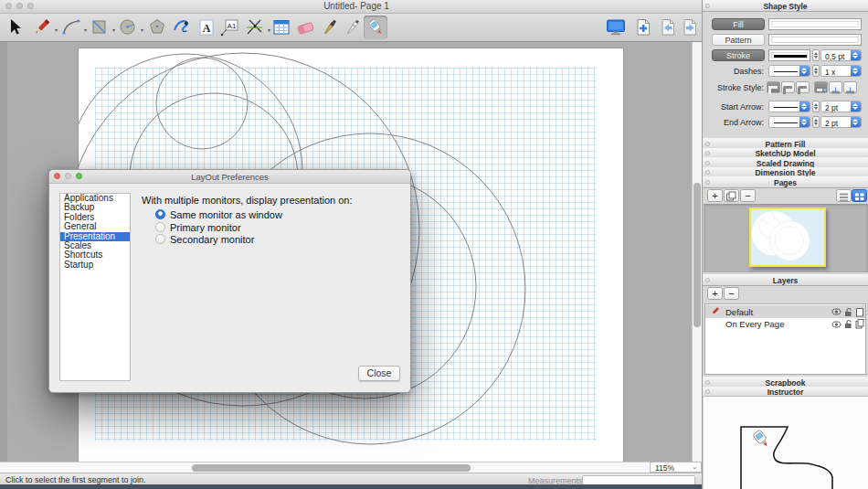 This screenshot has width=868, height=489. I want to click on chevron-down-icon: ⌄, so click(694, 467).